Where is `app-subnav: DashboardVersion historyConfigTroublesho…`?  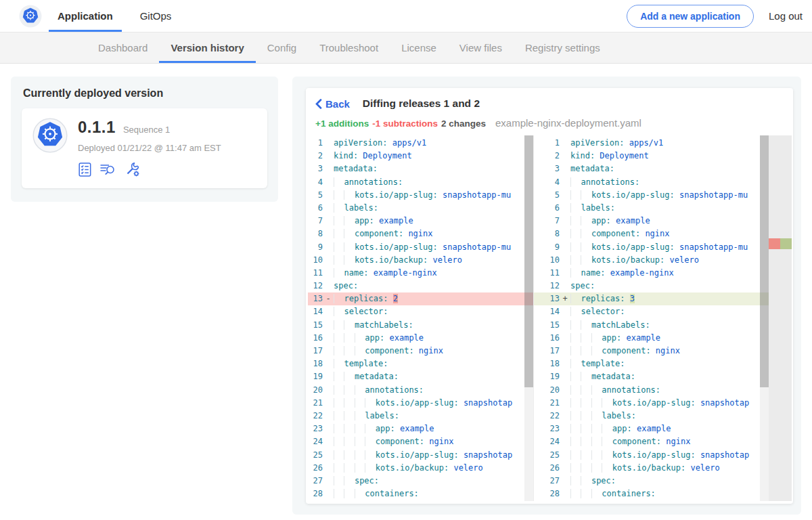
app-subnav: DashboardVersion historyConfigTroublesho… is located at coordinates (406, 48).